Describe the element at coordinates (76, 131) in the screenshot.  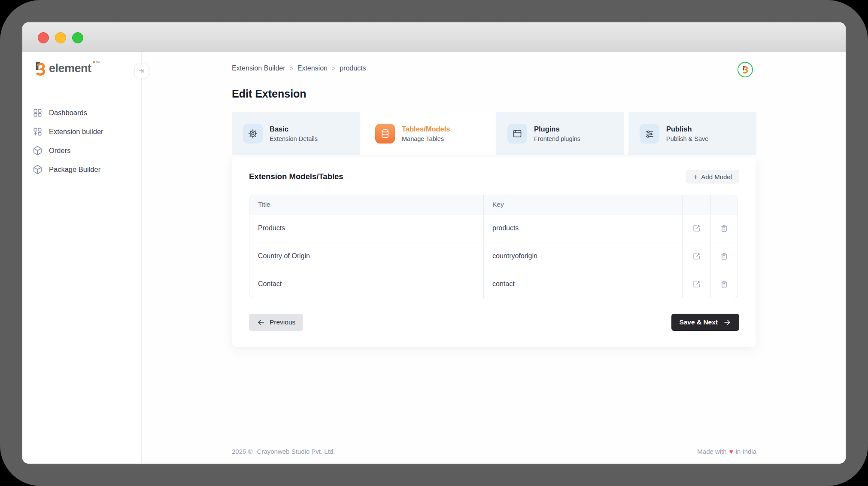
I see `sidebar-item-label: Extension builder` at that location.